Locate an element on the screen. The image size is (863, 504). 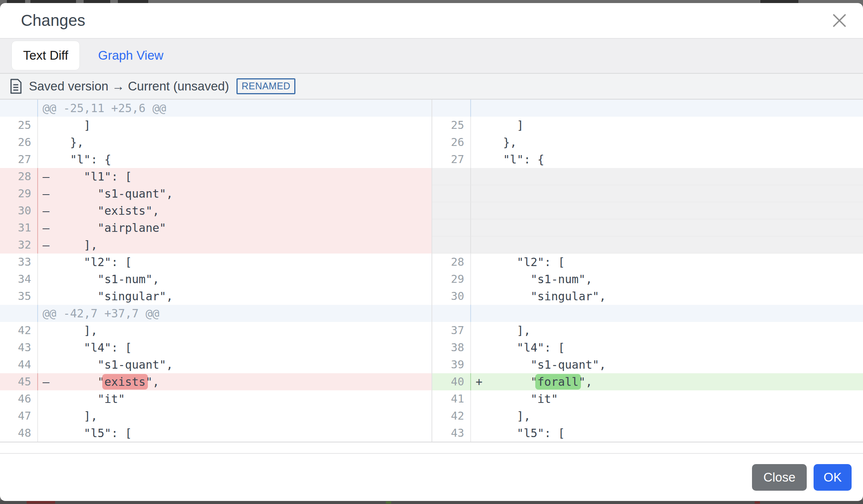
line-number: 28 is located at coordinates (452, 262).